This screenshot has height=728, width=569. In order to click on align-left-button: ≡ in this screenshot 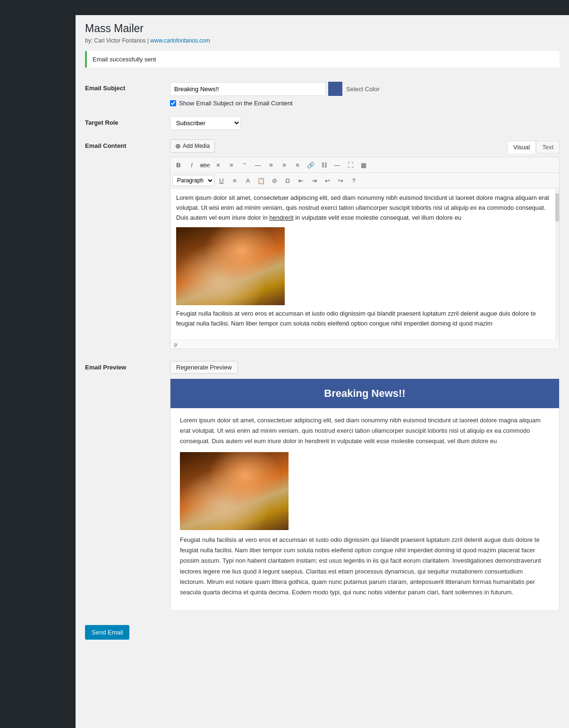, I will do `click(271, 165)`.